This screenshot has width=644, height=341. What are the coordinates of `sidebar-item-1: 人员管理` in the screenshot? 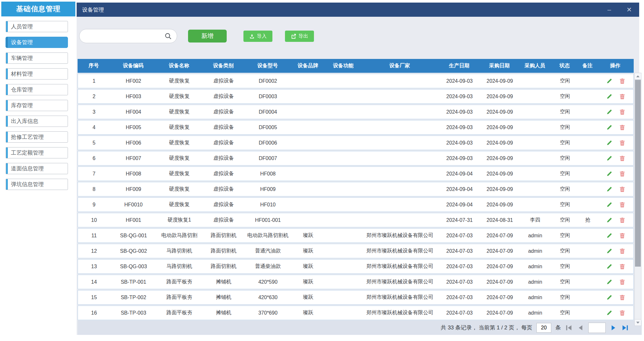 It's located at (37, 26).